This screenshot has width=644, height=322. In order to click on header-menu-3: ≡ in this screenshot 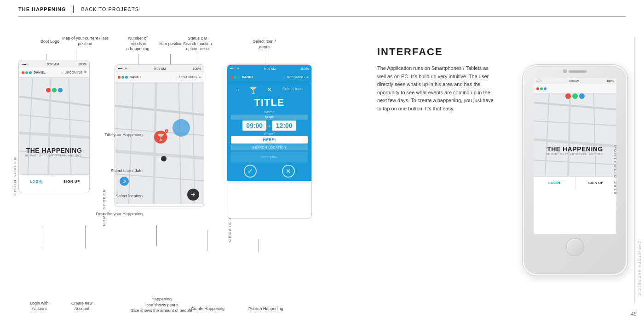, I will do `click(307, 77)`.